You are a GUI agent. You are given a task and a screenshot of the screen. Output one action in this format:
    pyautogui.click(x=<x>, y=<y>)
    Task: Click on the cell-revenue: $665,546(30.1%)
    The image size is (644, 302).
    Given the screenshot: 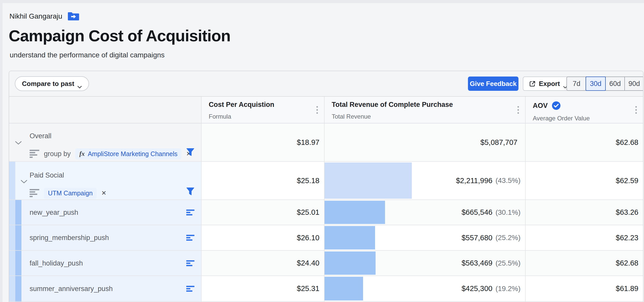 What is the action you would take?
    pyautogui.click(x=425, y=212)
    